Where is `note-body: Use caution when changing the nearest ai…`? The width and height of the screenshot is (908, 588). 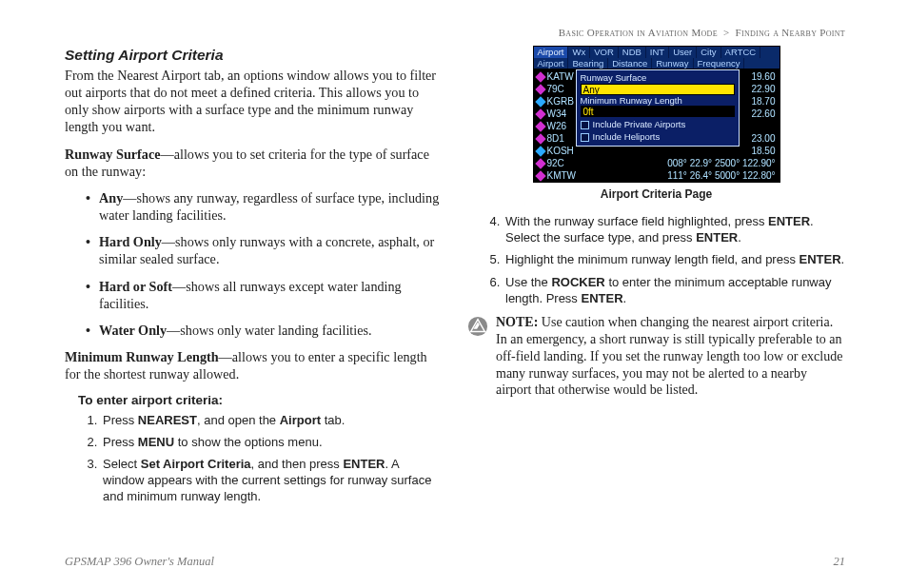
note-body: Use caution when changing the nearest ai… is located at coordinates (669, 356).